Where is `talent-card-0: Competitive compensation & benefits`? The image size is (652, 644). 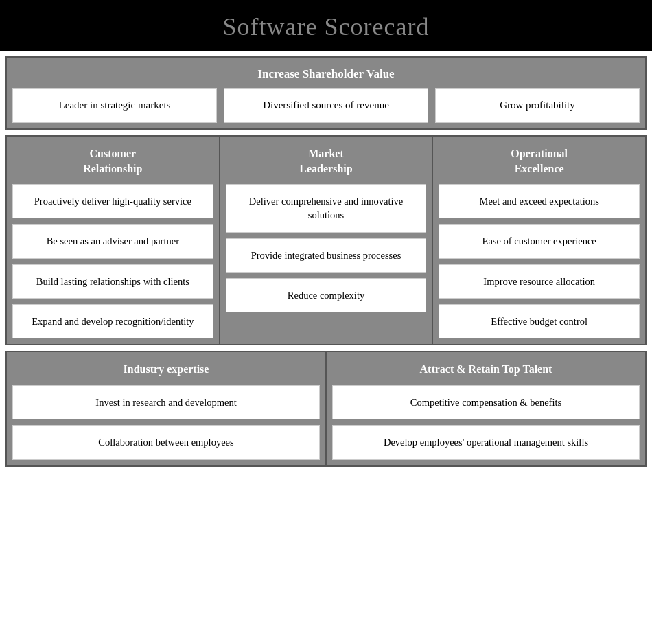
talent-card-0: Competitive compensation & benefits is located at coordinates (486, 402).